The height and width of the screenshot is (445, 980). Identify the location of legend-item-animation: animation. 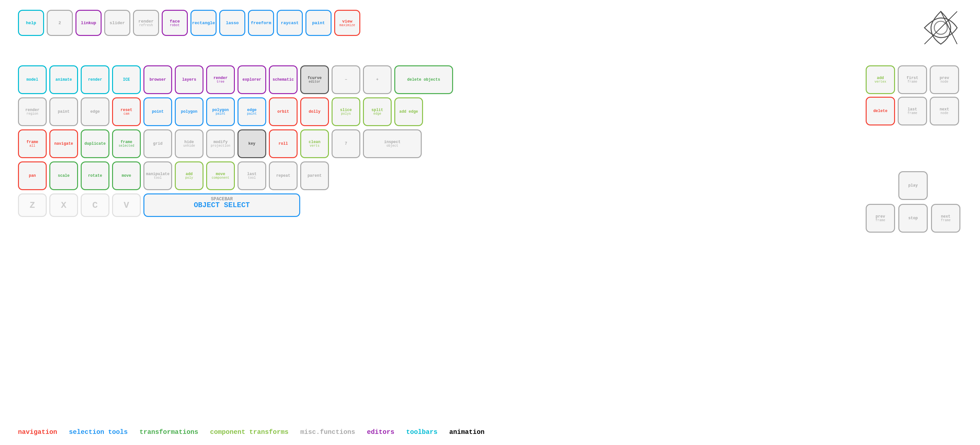
(467, 432).